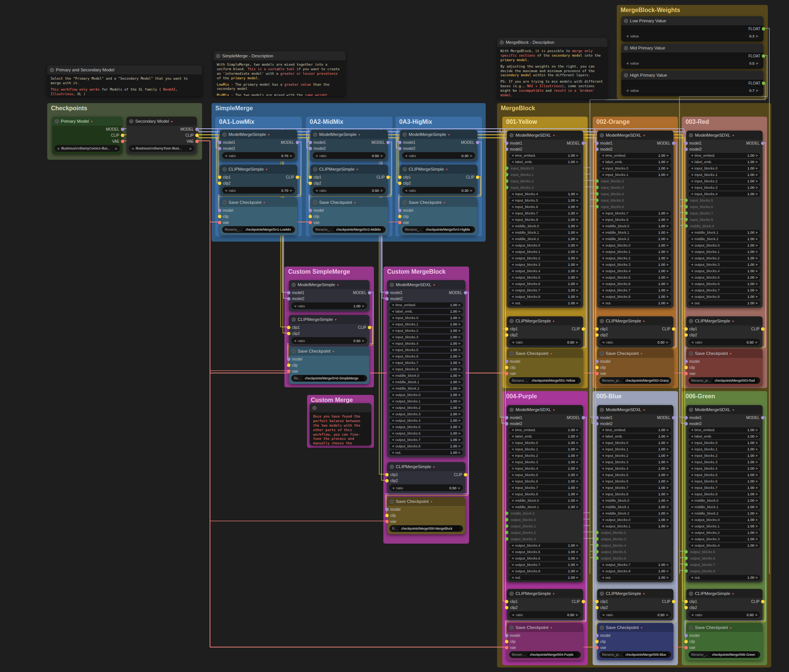 This screenshot has height=672, width=789. Describe the element at coordinates (161, 135) in the screenshot. I see `node-secondary-model: Secondary Model●MODELCLIPVAE◀Illustrious…` at that location.